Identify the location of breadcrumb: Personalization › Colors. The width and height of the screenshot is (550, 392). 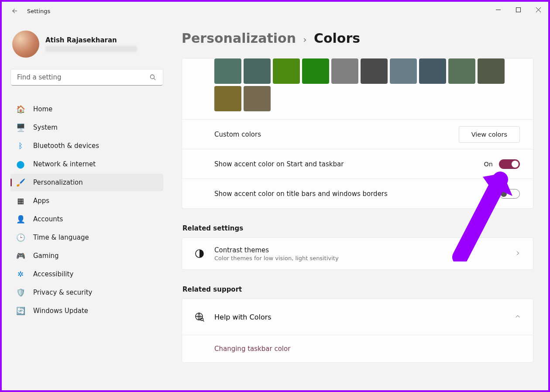
(358, 38).